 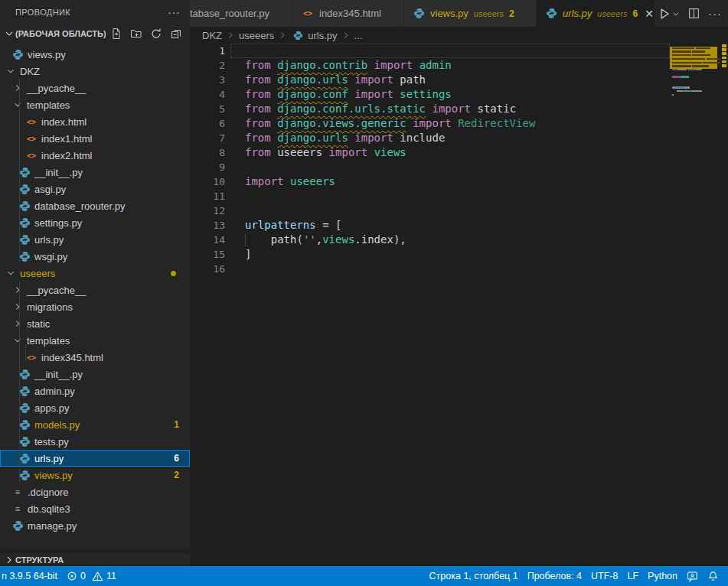 I want to click on breadcrumb-item-useeers: useeers, so click(x=256, y=35).